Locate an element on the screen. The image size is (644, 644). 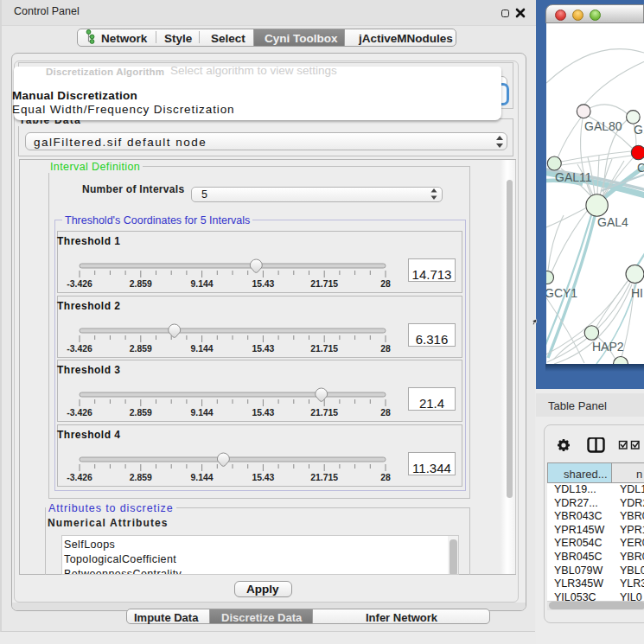
svg-text: GAL4 is located at coordinates (613, 222).